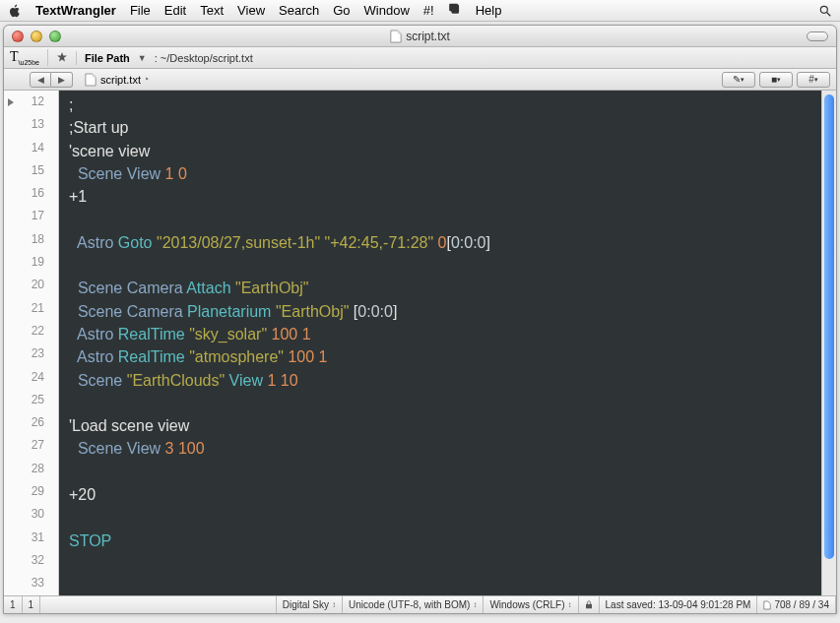 The height and width of the screenshot is (623, 840). What do you see at coordinates (817, 36) in the screenshot?
I see `toolbar-toggle-button` at bounding box center [817, 36].